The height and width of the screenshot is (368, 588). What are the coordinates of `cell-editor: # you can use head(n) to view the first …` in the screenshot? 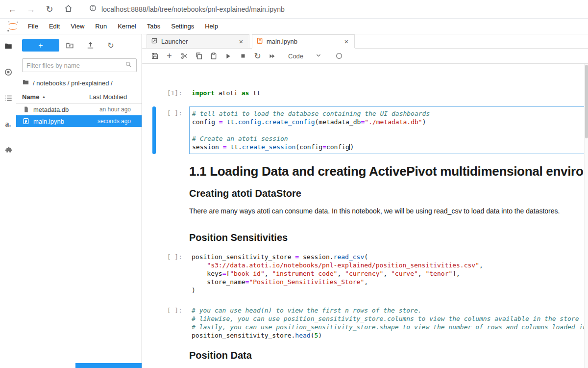 It's located at (389, 323).